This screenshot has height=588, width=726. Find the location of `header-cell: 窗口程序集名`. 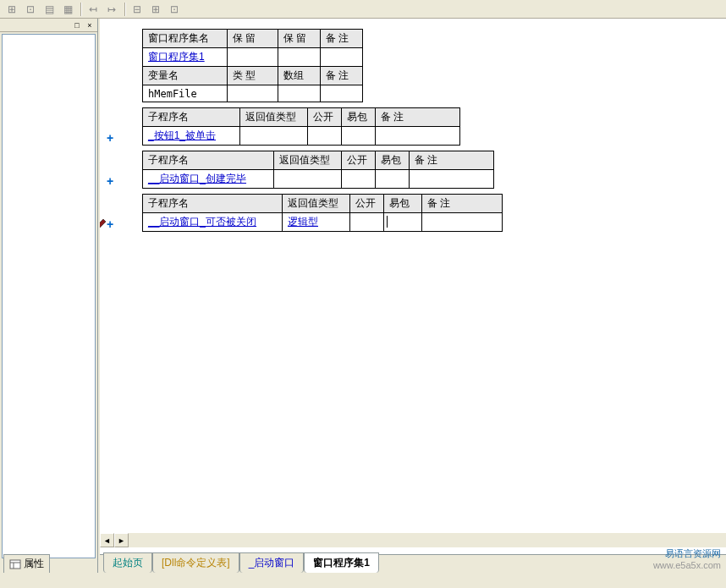

header-cell: 窗口程序集名 is located at coordinates (185, 39).